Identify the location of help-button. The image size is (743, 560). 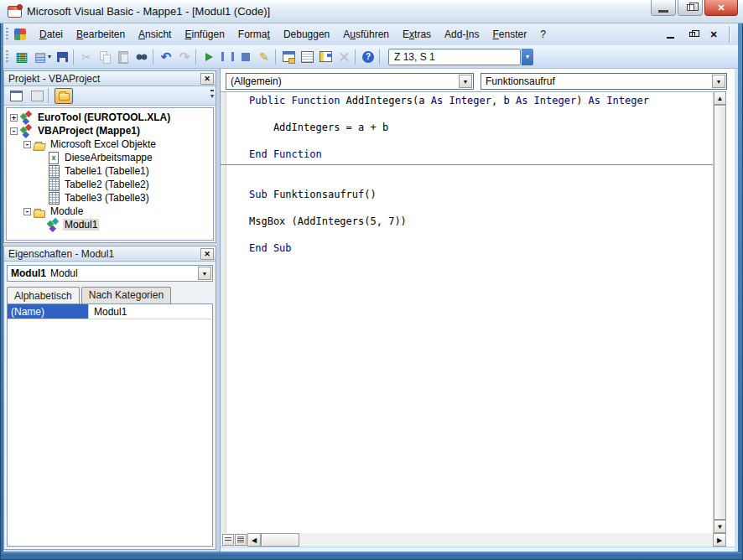
(368, 57).